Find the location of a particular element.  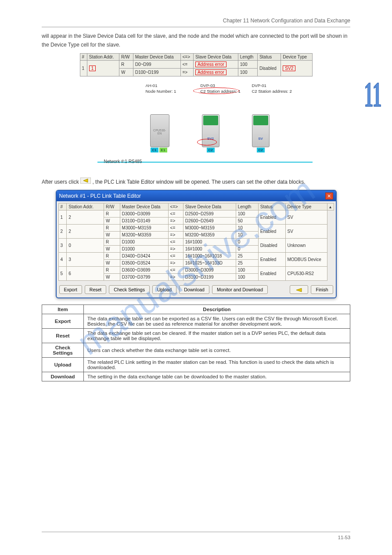

network-label: Network #:1 RS485 is located at coordinates (123, 162).